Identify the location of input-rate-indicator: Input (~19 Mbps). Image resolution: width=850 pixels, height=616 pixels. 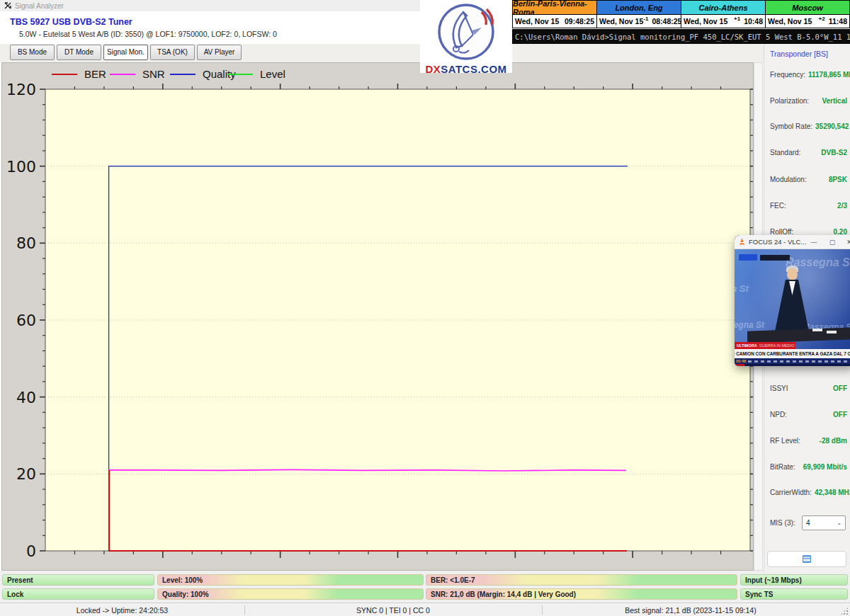
(794, 580).